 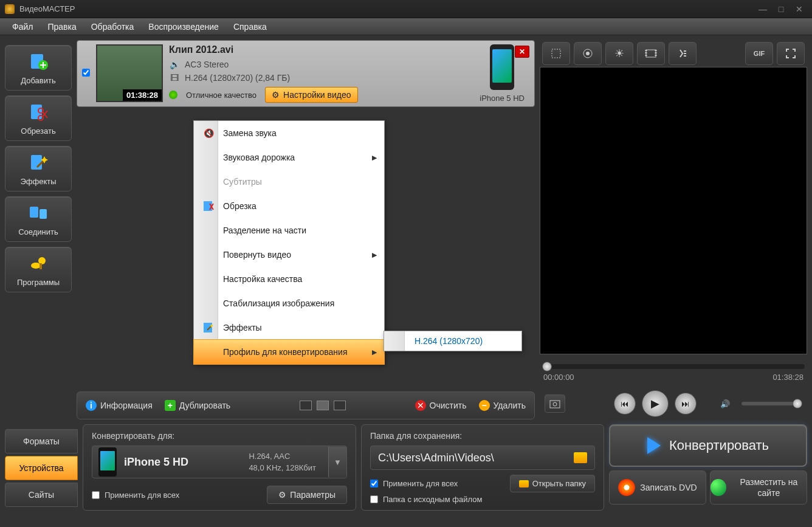 I want to click on menu-rotate: Повернуть видео▶, so click(x=289, y=255).